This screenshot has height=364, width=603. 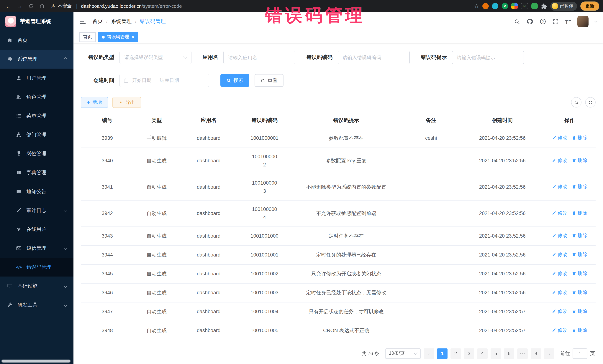 What do you see at coordinates (582, 254) in the screenshot?
I see `delete-link-label: 删除` at bounding box center [582, 254].